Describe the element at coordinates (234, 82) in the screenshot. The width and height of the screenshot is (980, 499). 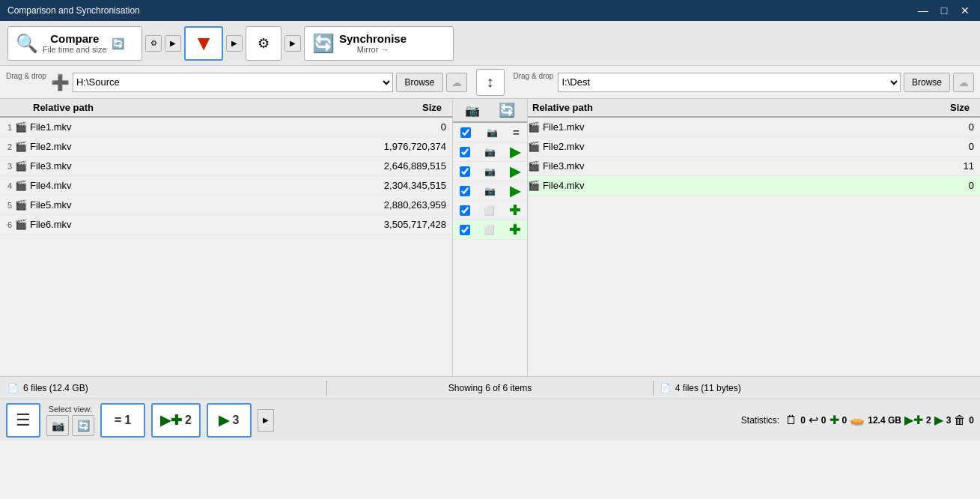
I see `left-path-select: H:\Source` at that location.